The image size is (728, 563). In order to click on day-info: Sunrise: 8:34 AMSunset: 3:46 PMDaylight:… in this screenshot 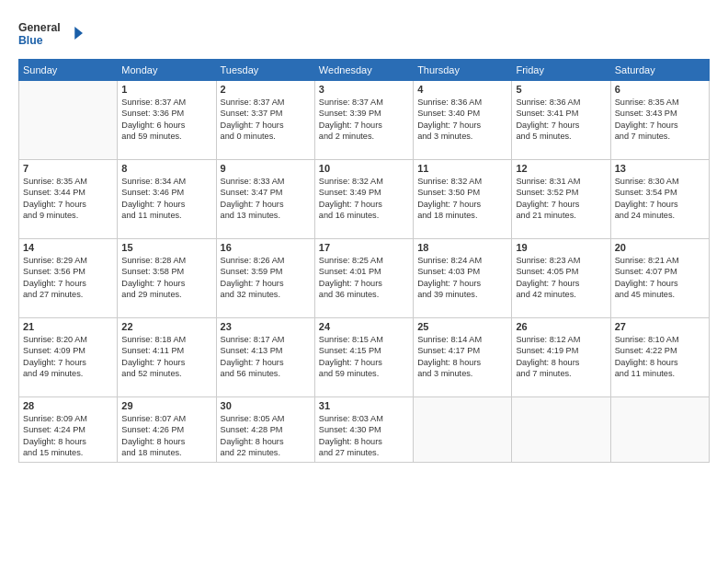, I will do `click(166, 199)`.